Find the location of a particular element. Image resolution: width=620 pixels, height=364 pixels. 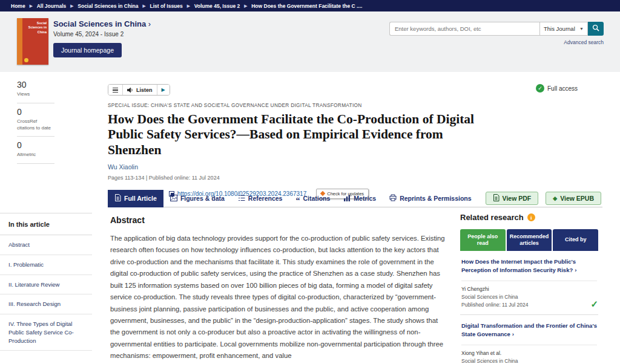

related-research-tabs: People also read Recommended articles Ci… is located at coordinates (529, 240).